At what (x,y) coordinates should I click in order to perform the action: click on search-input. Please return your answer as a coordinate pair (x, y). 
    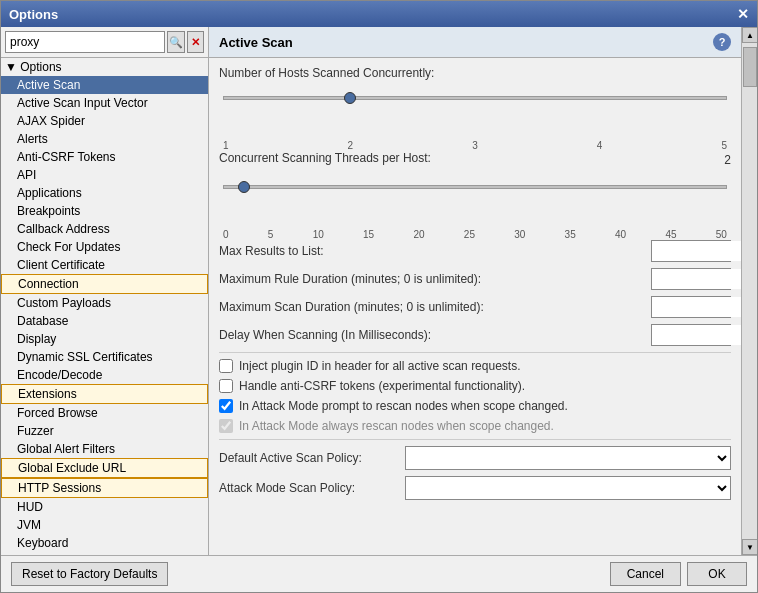
    Looking at the image, I should click on (85, 42).